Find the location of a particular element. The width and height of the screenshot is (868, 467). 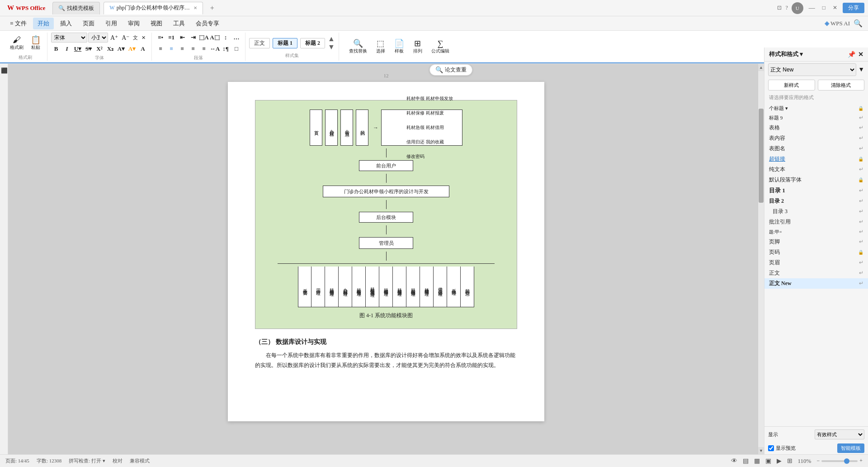

menu-review: 审阅 is located at coordinates (134, 24).